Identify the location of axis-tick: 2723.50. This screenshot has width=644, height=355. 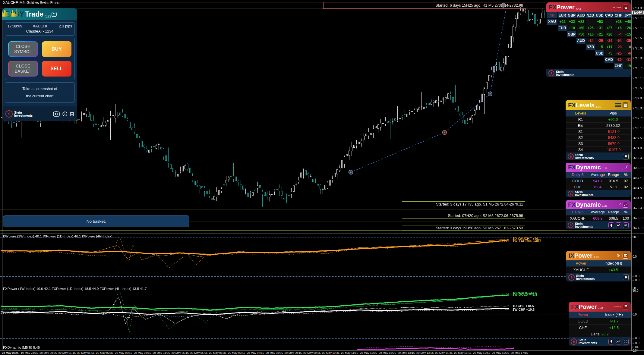
(638, 38).